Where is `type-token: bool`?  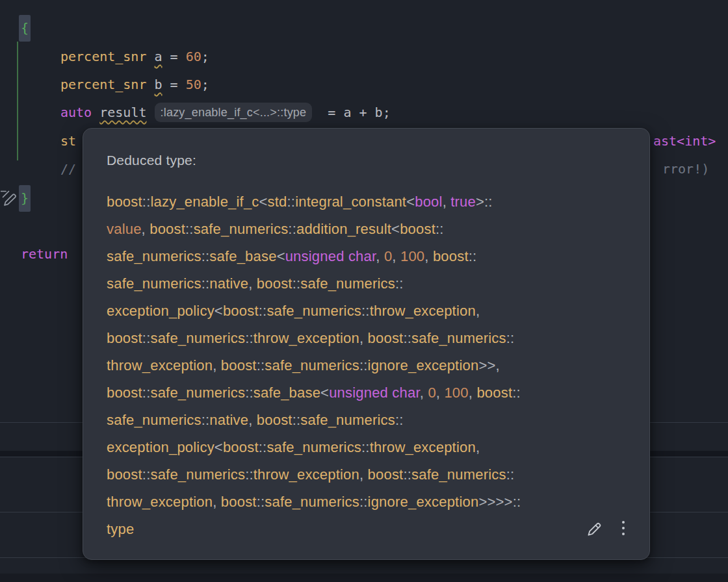 type-token: bool is located at coordinates (428, 201).